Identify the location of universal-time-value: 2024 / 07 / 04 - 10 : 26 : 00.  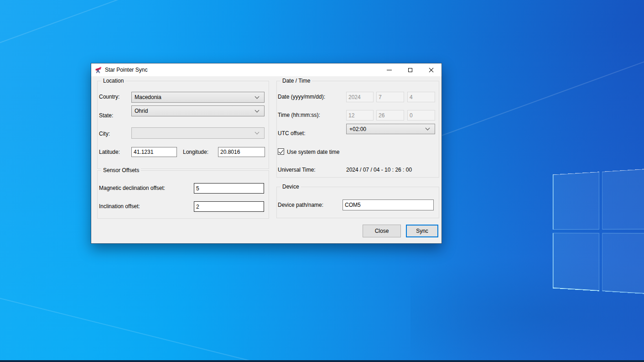
(379, 170).